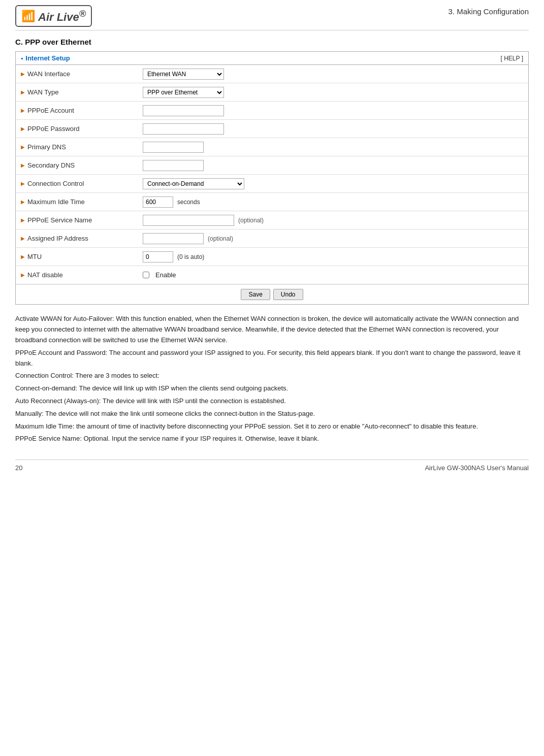 The height and width of the screenshot is (756, 544). I want to click on help-link: [ HELP ], so click(512, 58).